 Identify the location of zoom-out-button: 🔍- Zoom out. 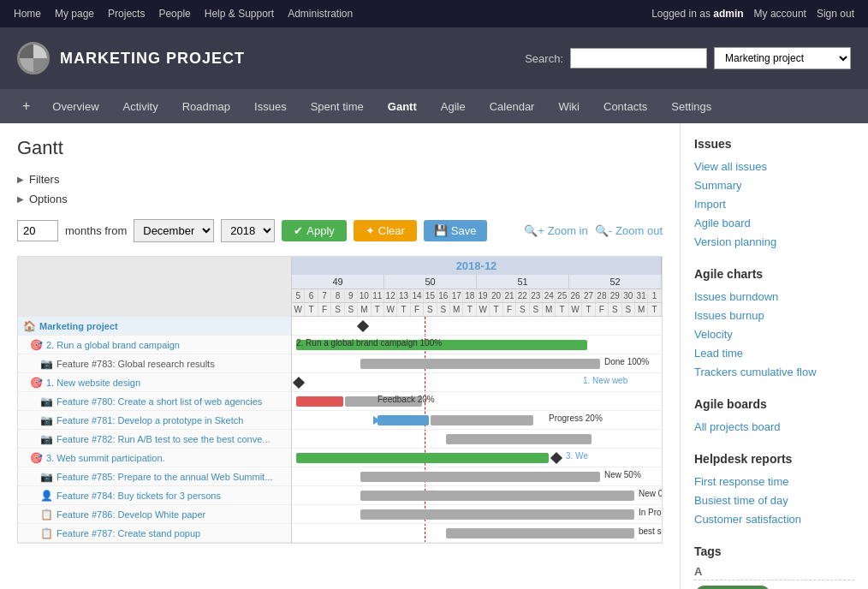
(628, 231).